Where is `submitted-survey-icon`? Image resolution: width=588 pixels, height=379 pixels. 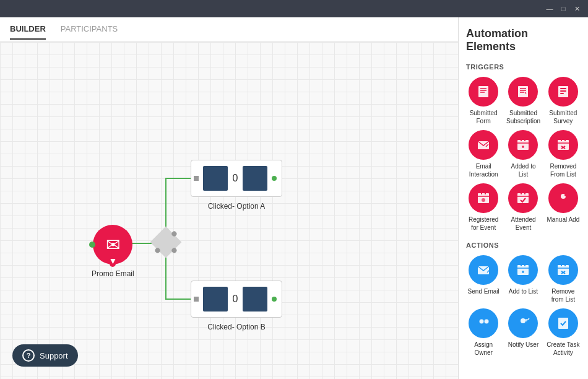 submitted-survey-icon is located at coordinates (563, 92).